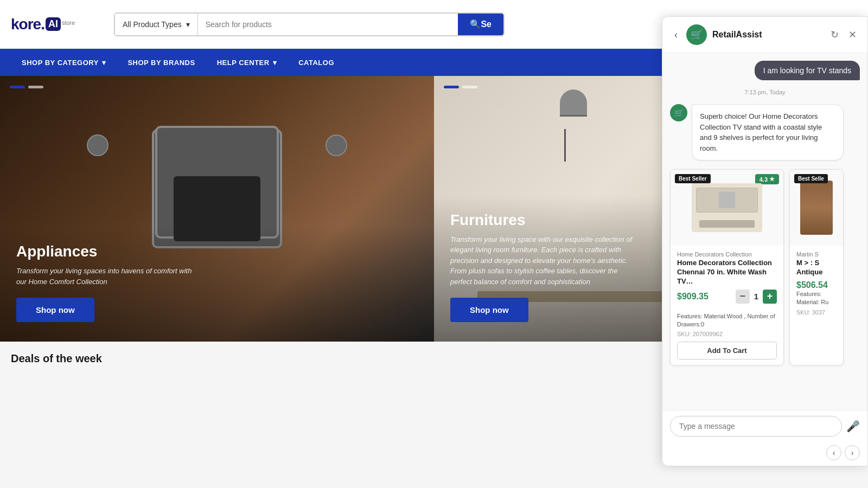  What do you see at coordinates (853, 35) in the screenshot?
I see `close-icon: ✕` at bounding box center [853, 35].